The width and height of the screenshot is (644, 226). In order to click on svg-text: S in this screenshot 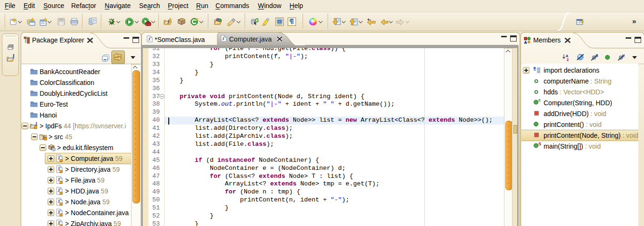, I will do `click(540, 144)`.